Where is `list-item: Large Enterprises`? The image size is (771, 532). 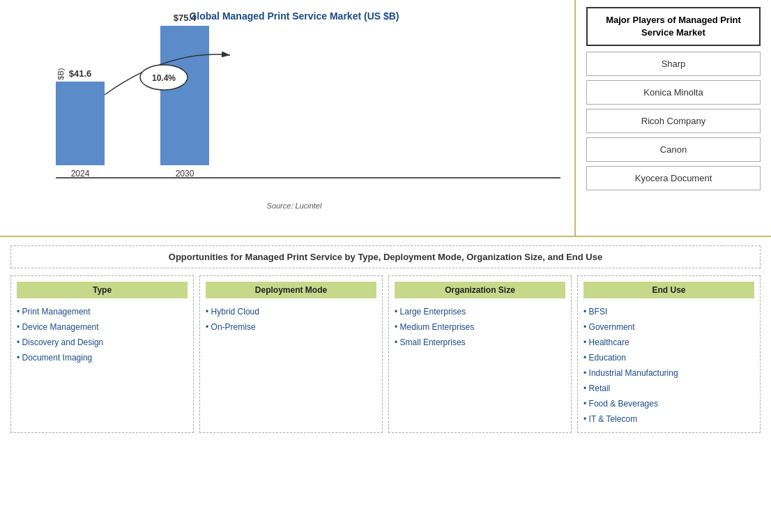
list-item: Large Enterprises is located at coordinates (480, 312).